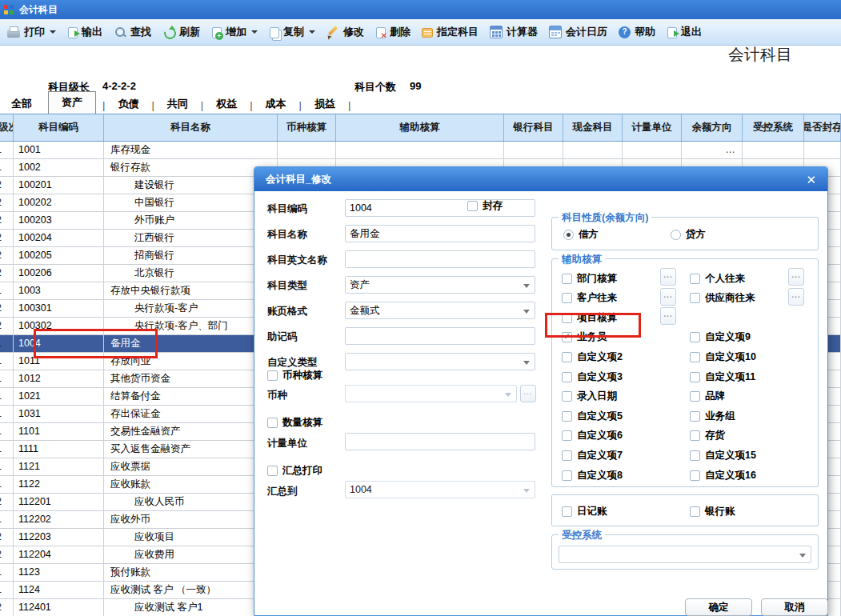  I want to click on table-row: 11001库存现金…, so click(421, 150).